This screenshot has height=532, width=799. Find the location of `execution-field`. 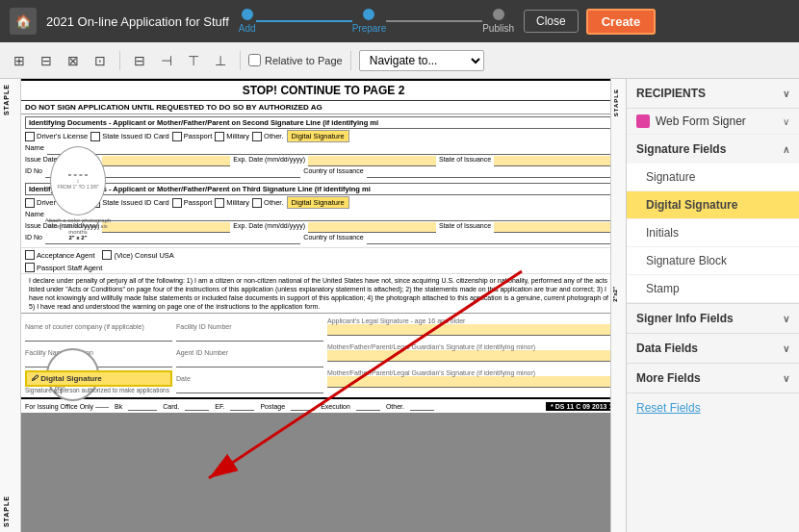

execution-field is located at coordinates (368, 406).